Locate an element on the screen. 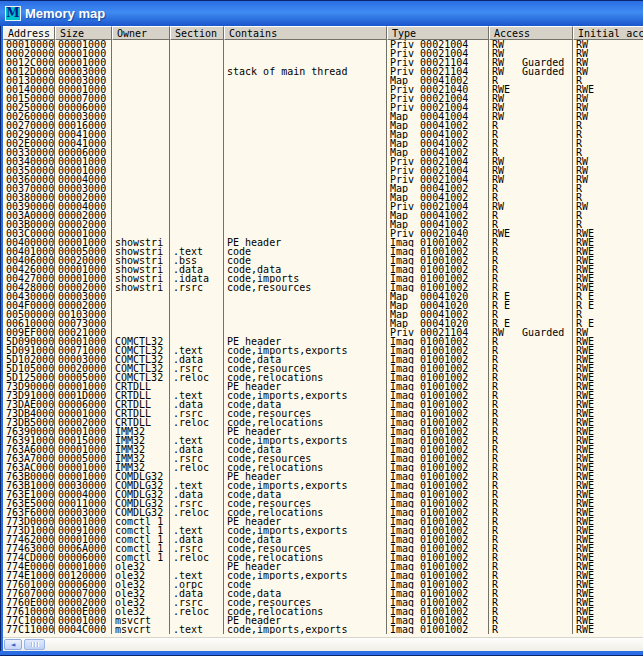  table-row: 0027000000016000Map 00041002RR is located at coordinates (323, 126).